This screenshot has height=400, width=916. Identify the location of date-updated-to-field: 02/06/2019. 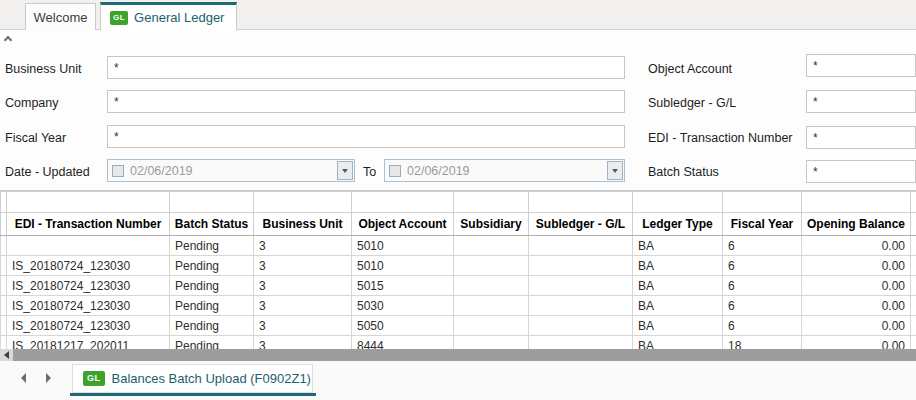
(504, 170).